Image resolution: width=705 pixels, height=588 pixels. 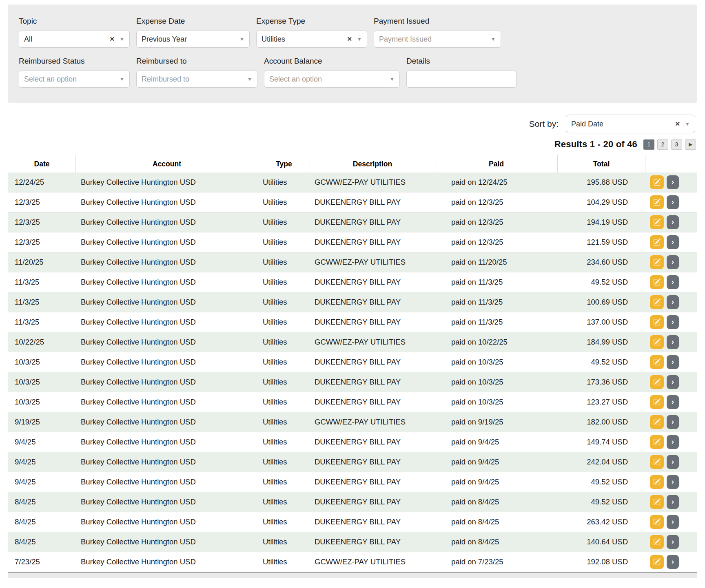 I want to click on cell-total: 49.52 USD, so click(x=601, y=362).